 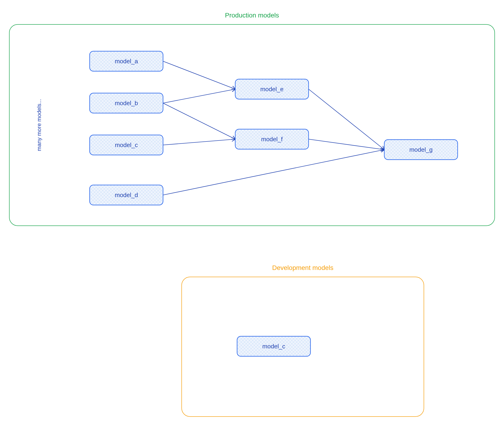 What do you see at coordinates (127, 145) in the screenshot?
I see `node-model_c: model_c` at bounding box center [127, 145].